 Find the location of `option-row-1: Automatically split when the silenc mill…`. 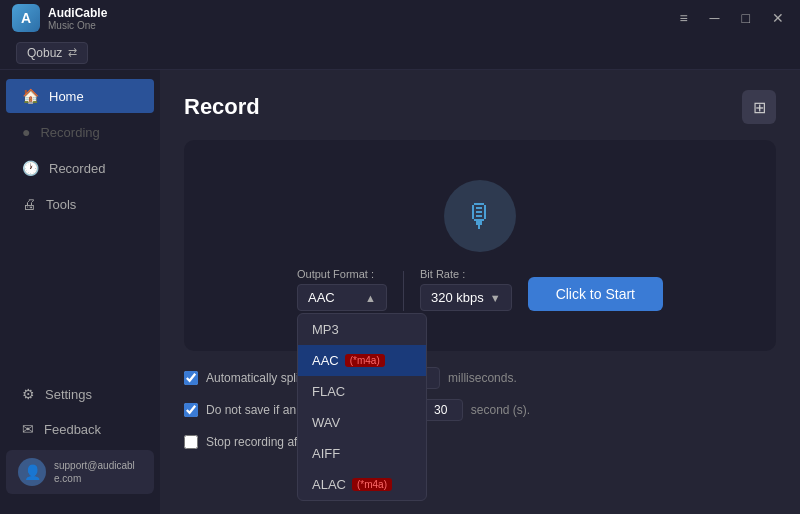

option-row-1: Automatically split when the silenc mill… is located at coordinates (480, 378).